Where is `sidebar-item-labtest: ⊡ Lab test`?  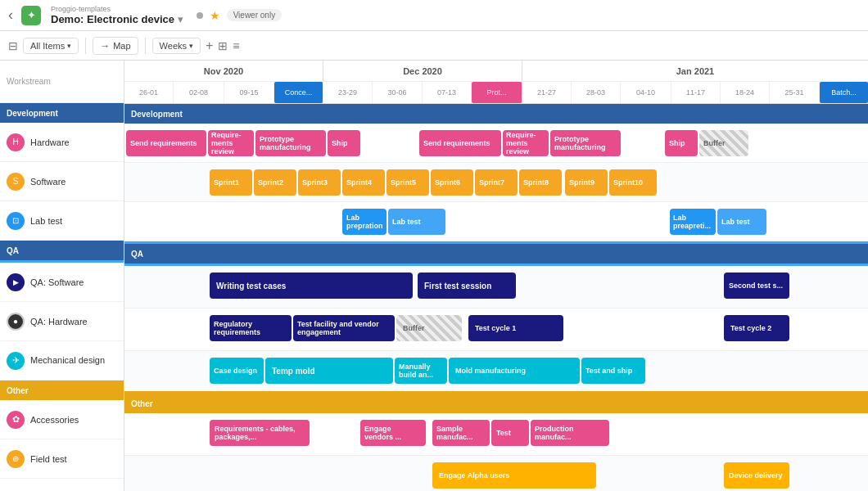
sidebar-item-labtest: ⊡ Lab test is located at coordinates (62, 221).